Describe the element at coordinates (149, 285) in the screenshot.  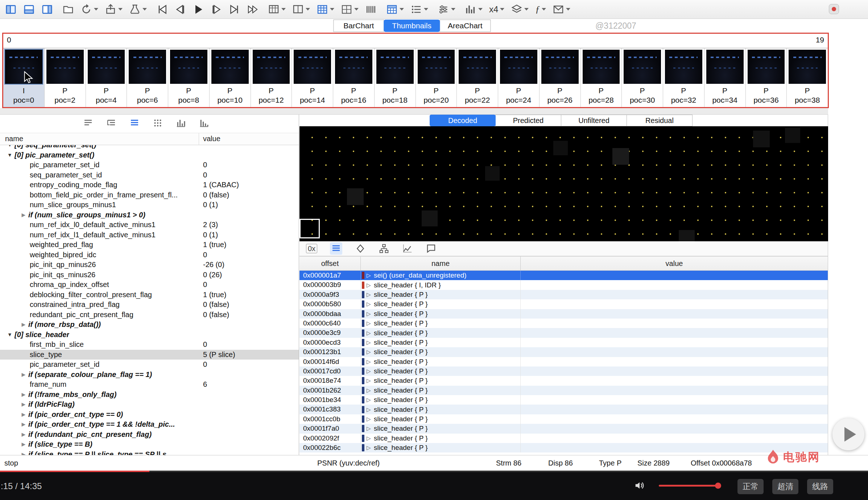
I see `tree-row: chroma_qp_index_offset0` at that location.